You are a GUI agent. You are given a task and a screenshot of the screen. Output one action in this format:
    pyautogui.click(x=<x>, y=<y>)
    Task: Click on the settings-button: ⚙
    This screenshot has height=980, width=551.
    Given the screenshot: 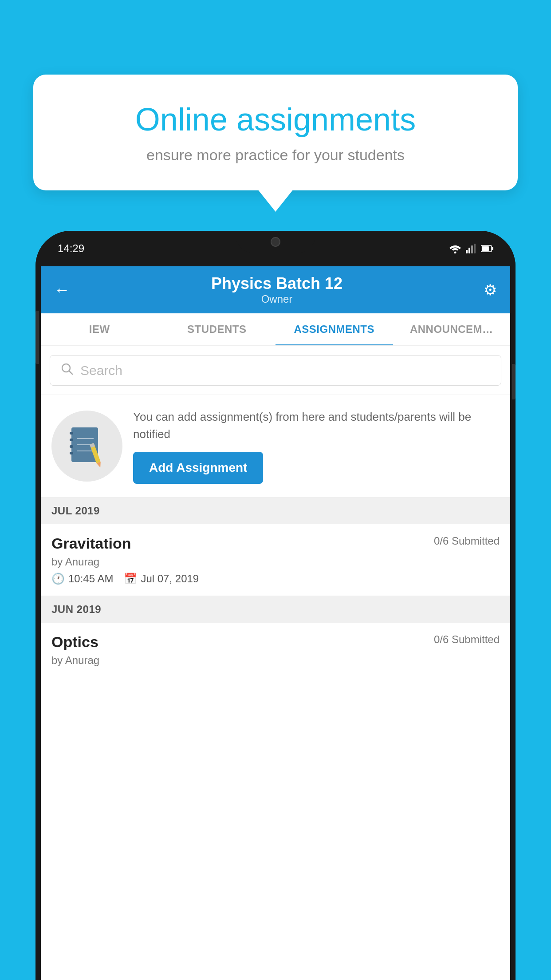 What is the action you would take?
    pyautogui.click(x=490, y=290)
    